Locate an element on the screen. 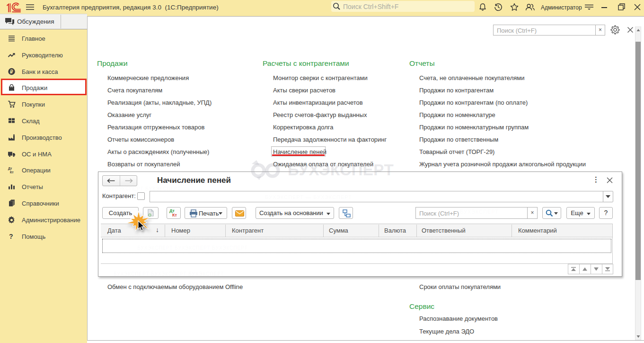 Image resolution: width=644 pixels, height=343 pixels. svg-text: Дт is located at coordinates (10, 169).